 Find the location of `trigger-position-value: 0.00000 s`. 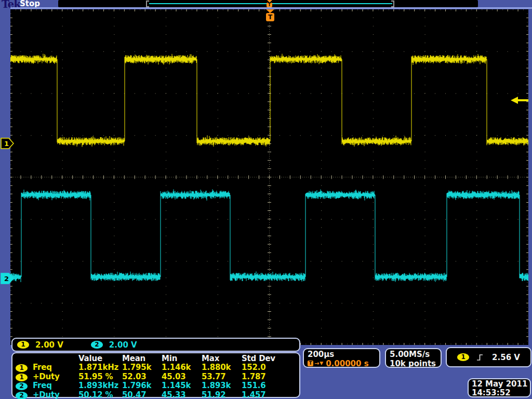

trigger-position-value: 0.00000 s is located at coordinates (347, 364).